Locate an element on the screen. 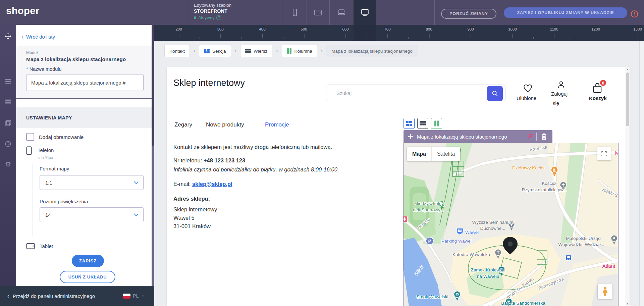  device-phone-button is located at coordinates (294, 12).